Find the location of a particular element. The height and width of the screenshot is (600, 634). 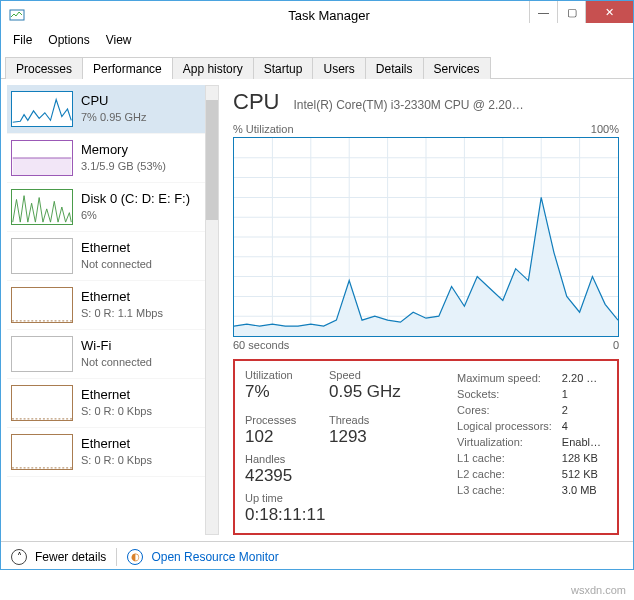

sidebar-item-cpu: CPU 7% 0.95 GHz is located at coordinates (113, 110).